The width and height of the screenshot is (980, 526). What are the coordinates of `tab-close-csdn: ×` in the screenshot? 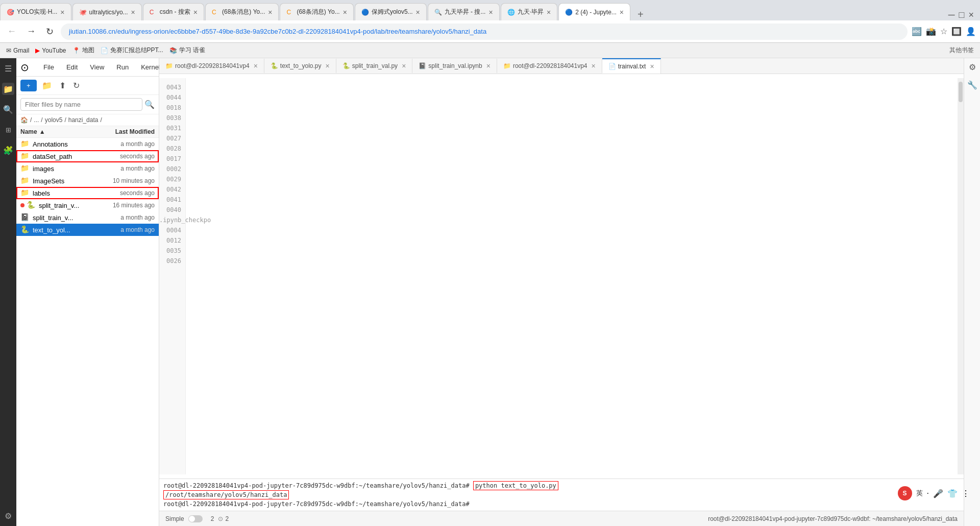 It's located at (195, 12).